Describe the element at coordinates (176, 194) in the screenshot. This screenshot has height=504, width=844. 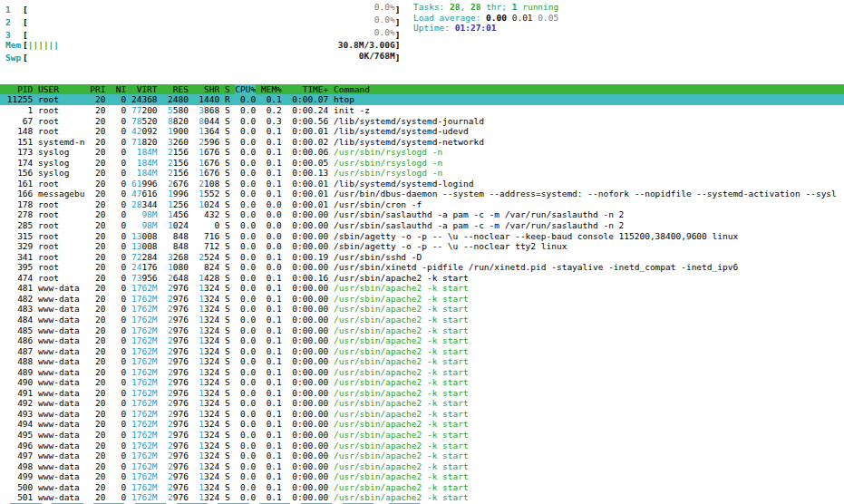
I see `cell-res: 1996` at that location.